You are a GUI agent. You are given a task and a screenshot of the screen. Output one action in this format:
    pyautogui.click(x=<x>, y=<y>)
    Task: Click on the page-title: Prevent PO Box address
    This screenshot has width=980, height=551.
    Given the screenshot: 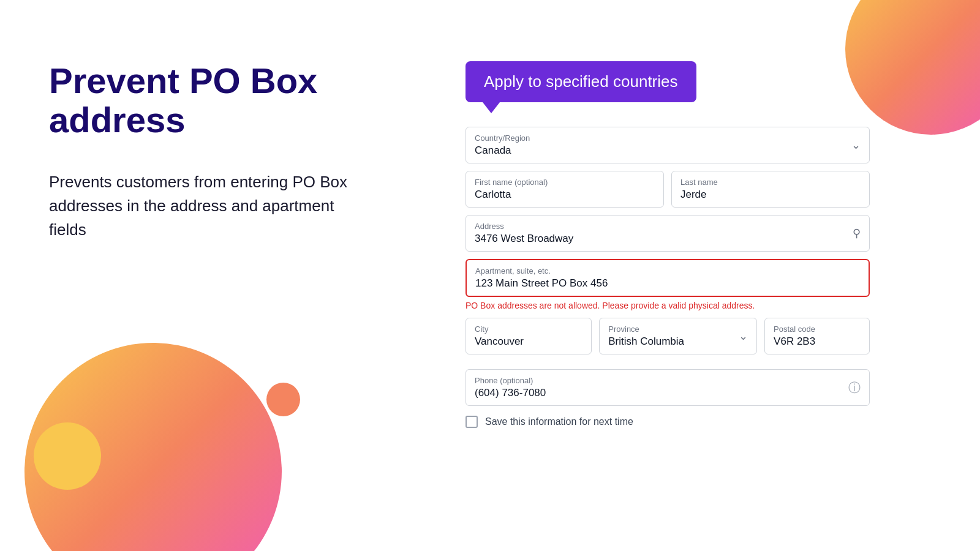 What is the action you would take?
    pyautogui.click(x=214, y=100)
    